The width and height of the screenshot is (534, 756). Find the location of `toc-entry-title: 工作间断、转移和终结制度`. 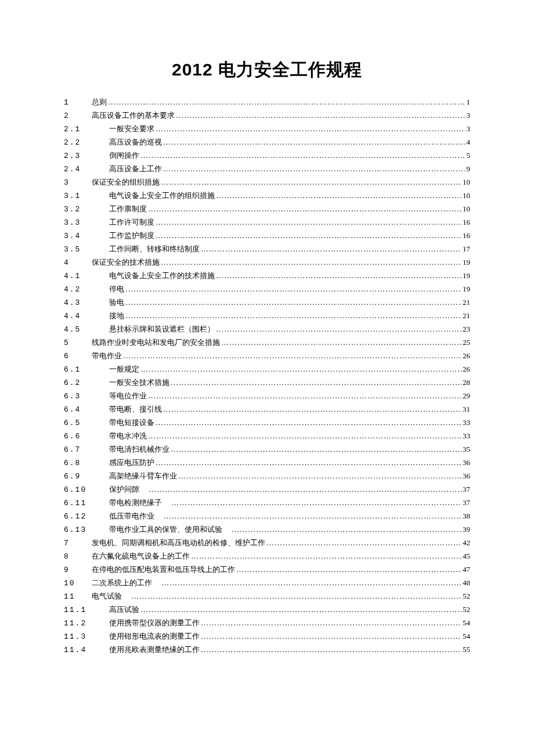

toc-entry-title: 工作间断、转移和终结制度 is located at coordinates (154, 249).